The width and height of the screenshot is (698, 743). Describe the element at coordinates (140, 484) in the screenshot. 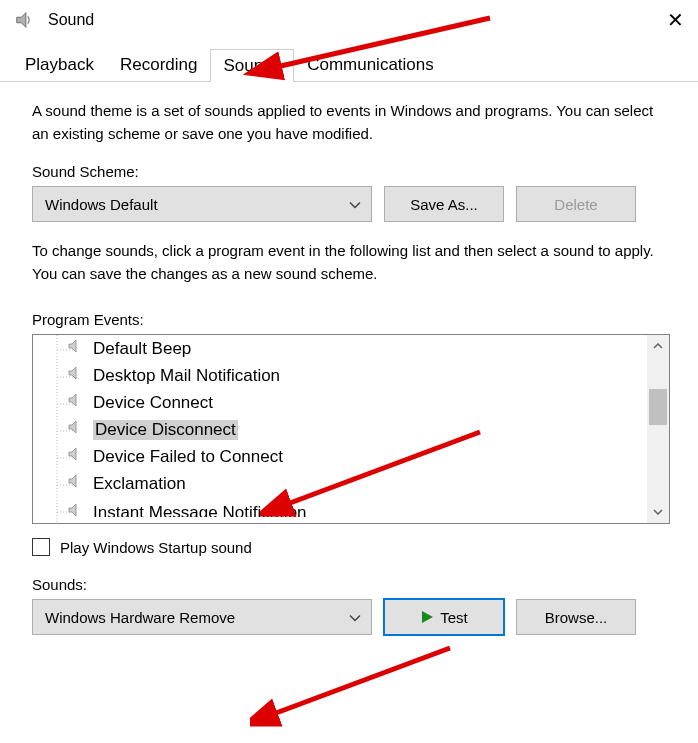

I see `list-item-label: Exclamation` at that location.